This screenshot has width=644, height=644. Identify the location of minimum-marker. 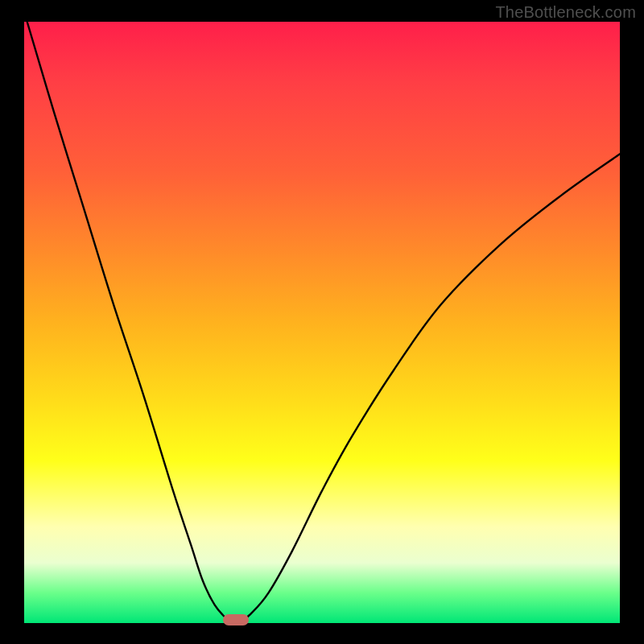
(236, 620).